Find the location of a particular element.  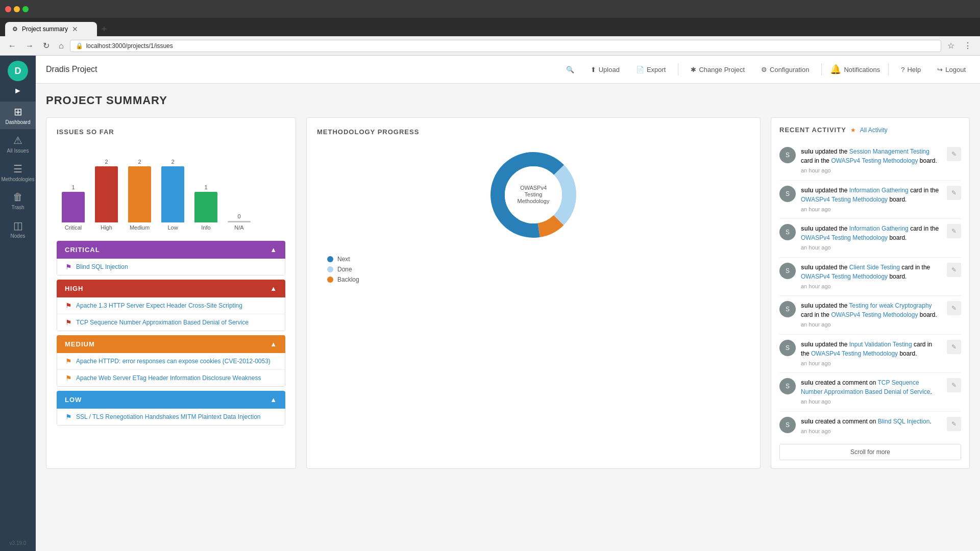

issue-apache-xss: ⚑ Apache 1.3 HTTP Server Expect Header C… is located at coordinates (171, 306).